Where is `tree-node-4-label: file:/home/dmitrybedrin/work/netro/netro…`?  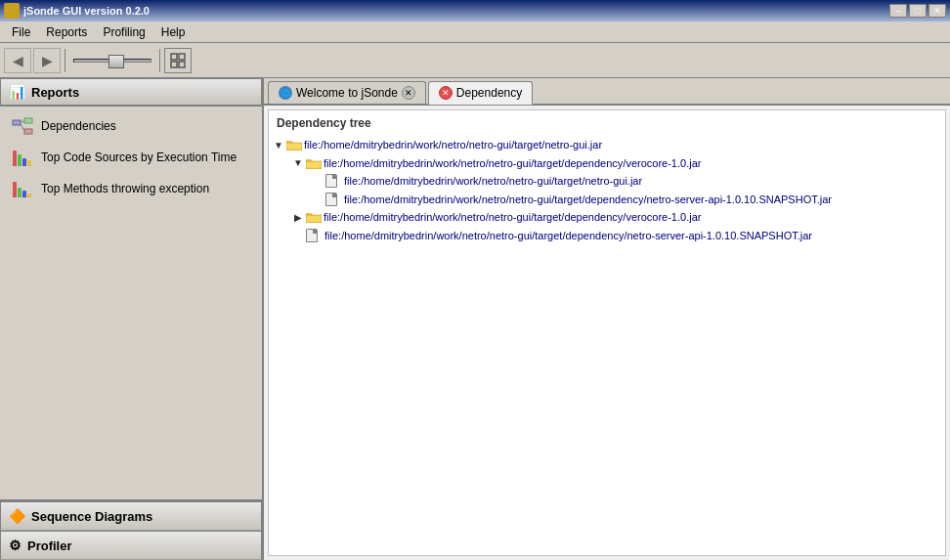 tree-node-4-label: file:/home/dmitrybedrin/work/netro/netro… is located at coordinates (588, 199).